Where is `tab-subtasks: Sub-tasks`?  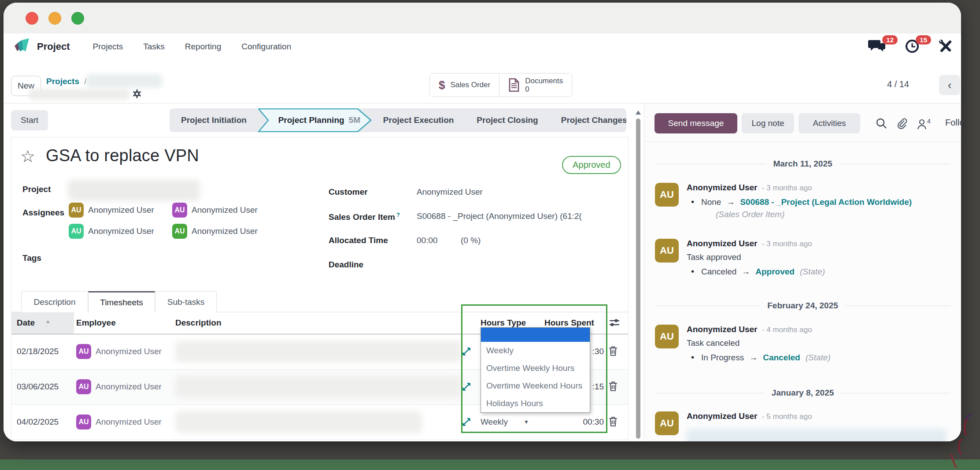
tab-subtasks: Sub-tasks is located at coordinates (186, 302).